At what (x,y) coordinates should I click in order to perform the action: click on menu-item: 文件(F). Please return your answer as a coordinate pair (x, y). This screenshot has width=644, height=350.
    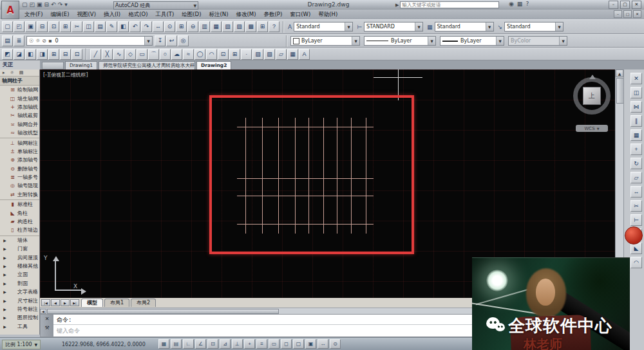
    Looking at the image, I should click on (33, 15).